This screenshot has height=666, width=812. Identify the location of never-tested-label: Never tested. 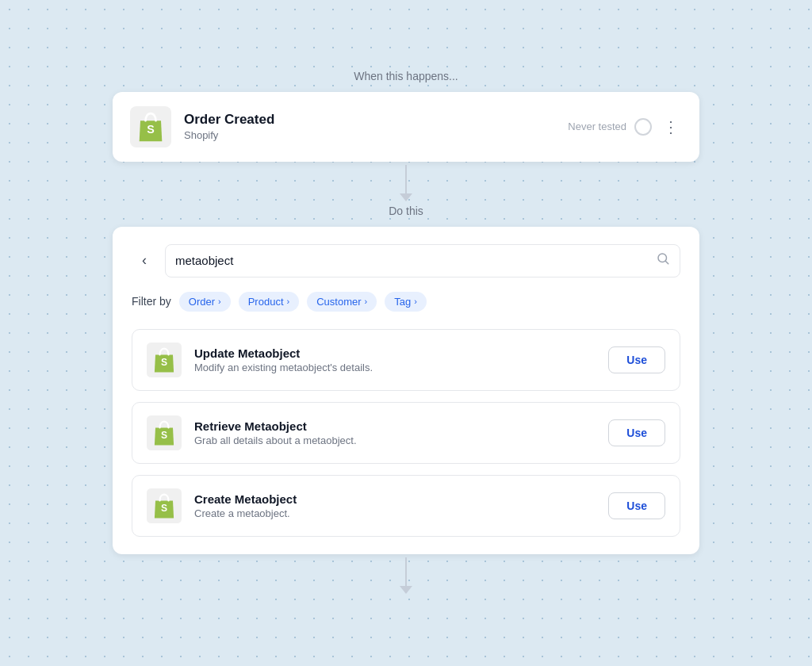
(597, 127).